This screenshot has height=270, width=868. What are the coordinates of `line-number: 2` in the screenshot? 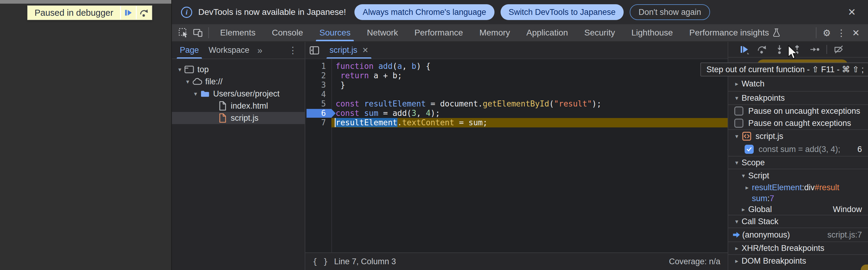 It's located at (318, 76).